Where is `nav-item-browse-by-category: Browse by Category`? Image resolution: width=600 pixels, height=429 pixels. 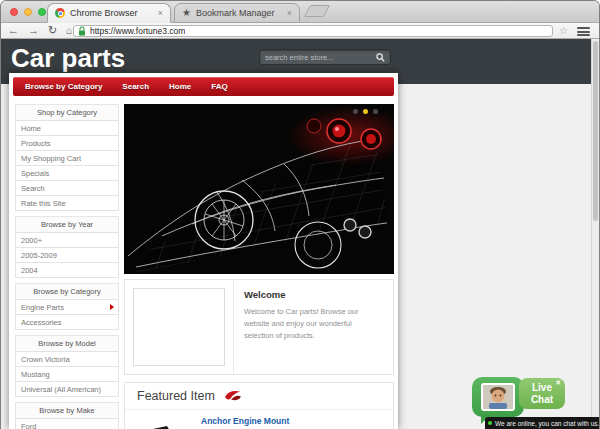
nav-item-browse-by-category: Browse by Category is located at coordinates (64, 86).